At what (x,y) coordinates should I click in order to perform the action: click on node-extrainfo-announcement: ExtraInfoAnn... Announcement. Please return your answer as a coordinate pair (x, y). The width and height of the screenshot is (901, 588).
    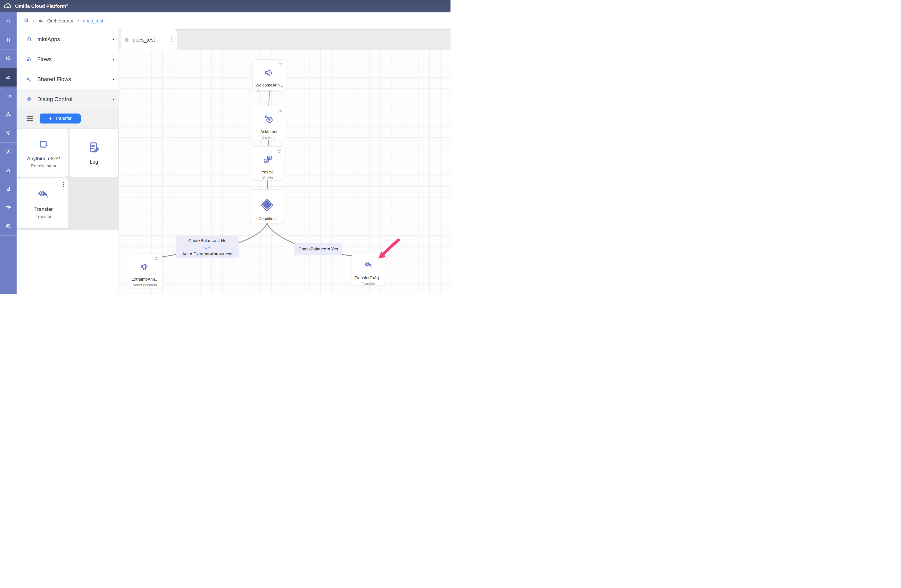
    Looking at the image, I should click on (145, 271).